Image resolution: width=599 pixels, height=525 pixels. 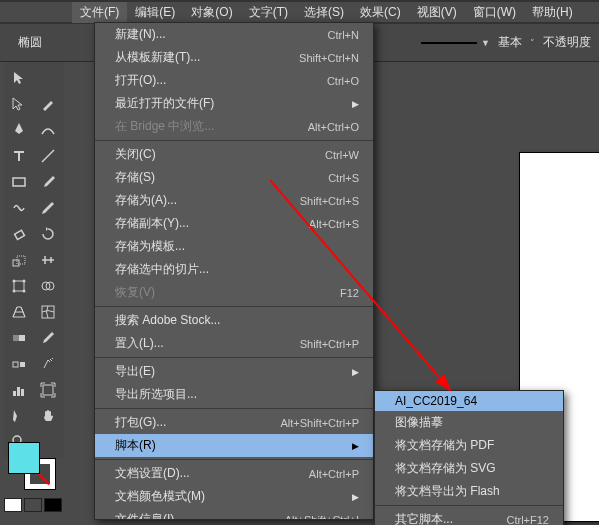 What do you see at coordinates (19, 260) in the screenshot?
I see `tool-scale` at bounding box center [19, 260].